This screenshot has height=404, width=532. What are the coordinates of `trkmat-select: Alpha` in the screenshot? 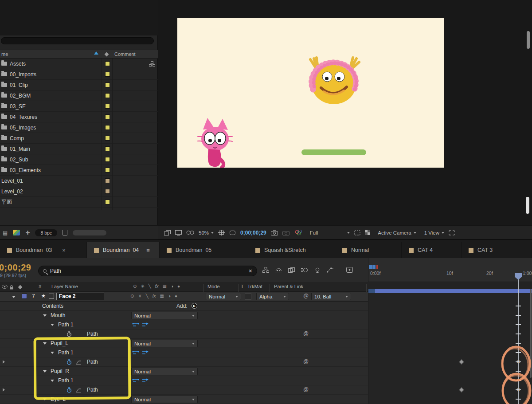 It's located at (273, 296).